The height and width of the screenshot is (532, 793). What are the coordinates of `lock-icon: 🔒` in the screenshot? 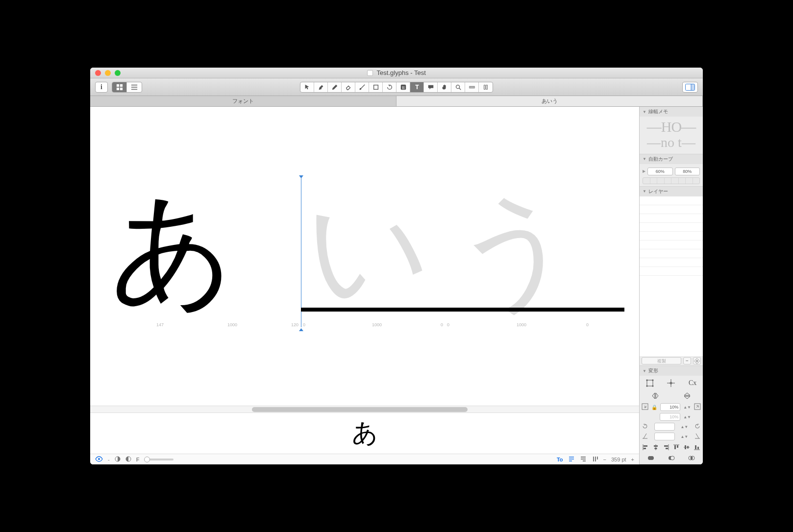 It's located at (654, 408).